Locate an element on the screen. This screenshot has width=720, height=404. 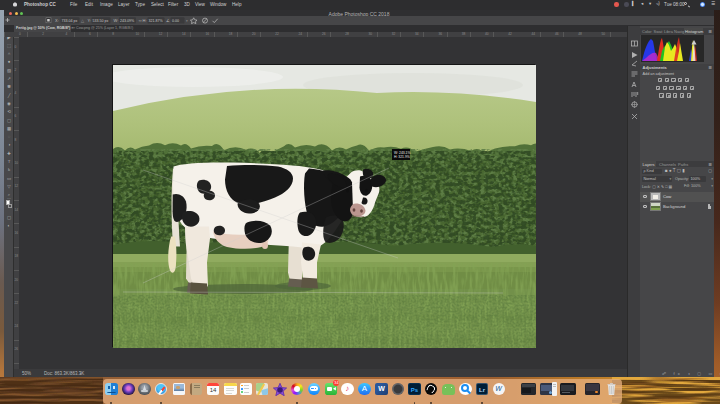
svg-text: 533.50 px is located at coordinates (101, 21).